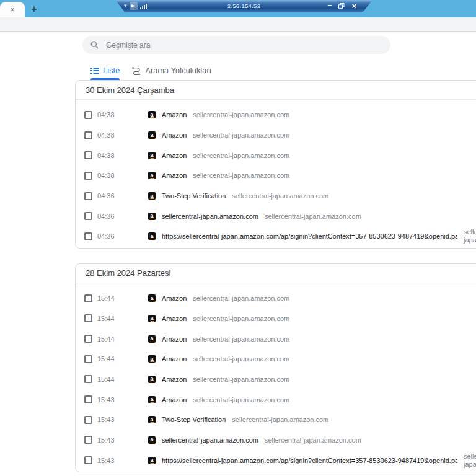 This screenshot has height=476, width=476. I want to click on history-entry-row: 04:36 a Two-Step Verification sellercent…, so click(276, 196).